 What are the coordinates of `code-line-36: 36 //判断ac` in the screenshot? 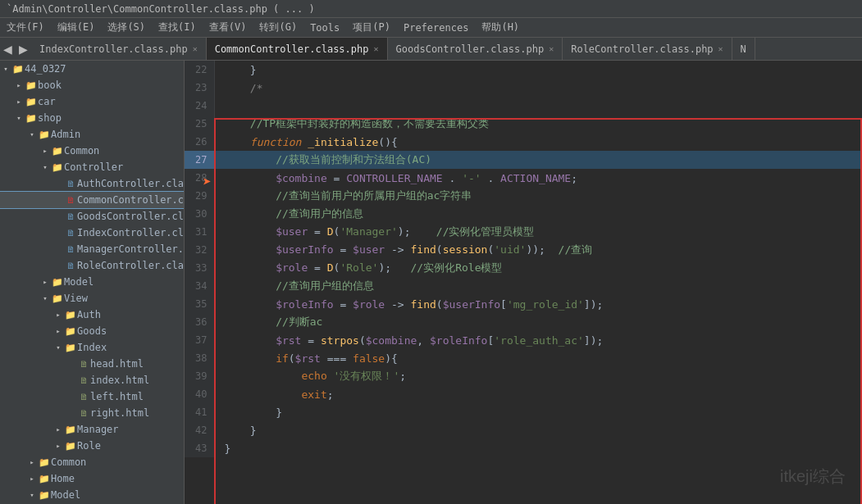 It's located at (523, 322).